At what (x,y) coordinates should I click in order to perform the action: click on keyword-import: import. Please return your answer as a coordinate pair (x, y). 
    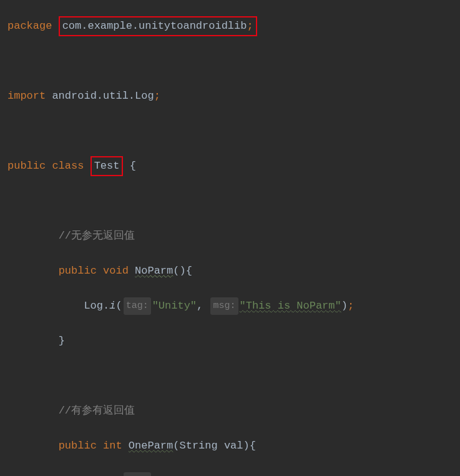
    Looking at the image, I should click on (26, 96).